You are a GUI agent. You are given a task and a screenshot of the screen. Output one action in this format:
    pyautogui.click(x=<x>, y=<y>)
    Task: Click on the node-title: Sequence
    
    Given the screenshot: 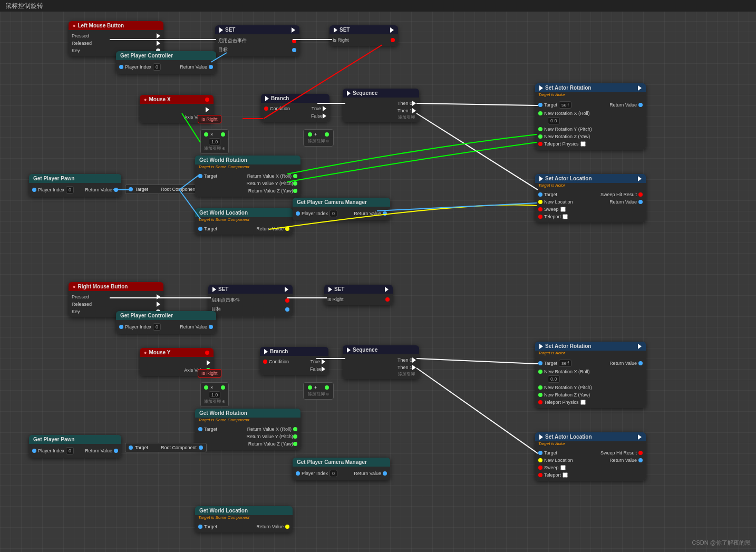 What is the action you would take?
    pyautogui.click(x=365, y=93)
    